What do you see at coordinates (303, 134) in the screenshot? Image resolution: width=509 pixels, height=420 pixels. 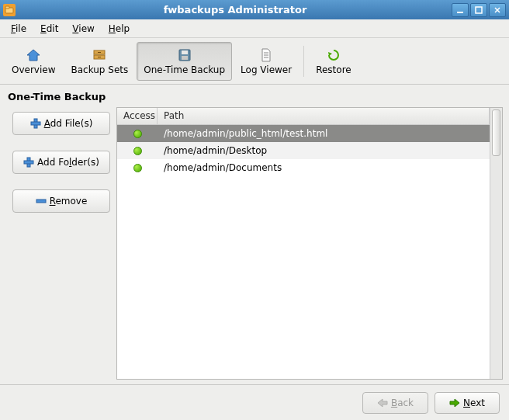 I see `table-row: /home/admin/public_html/test.html` at bounding box center [303, 134].